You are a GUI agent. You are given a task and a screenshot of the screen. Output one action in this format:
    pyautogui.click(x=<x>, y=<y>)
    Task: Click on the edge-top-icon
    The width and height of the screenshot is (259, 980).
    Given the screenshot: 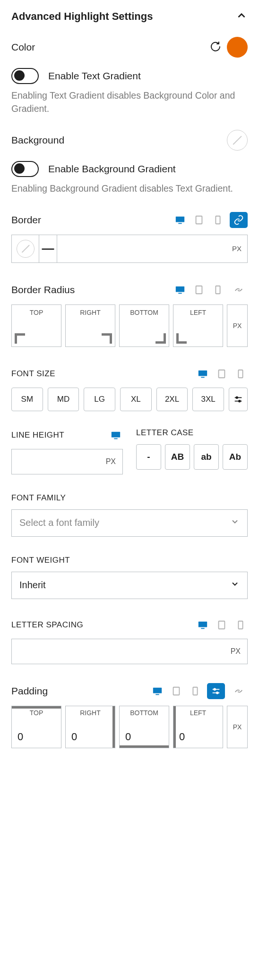 What is the action you would take?
    pyautogui.click(x=36, y=707)
    